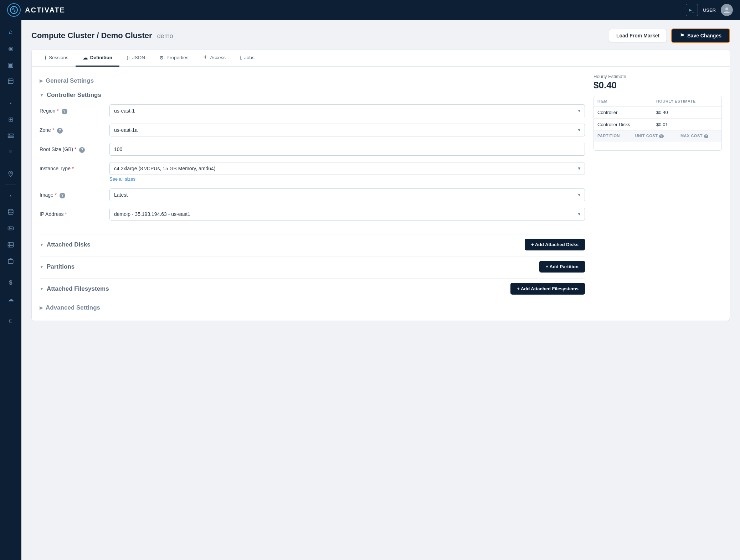 This screenshot has height=560, width=740. Describe the element at coordinates (57, 267) in the screenshot. I see `partitions-header: ▼ Partitions` at that location.